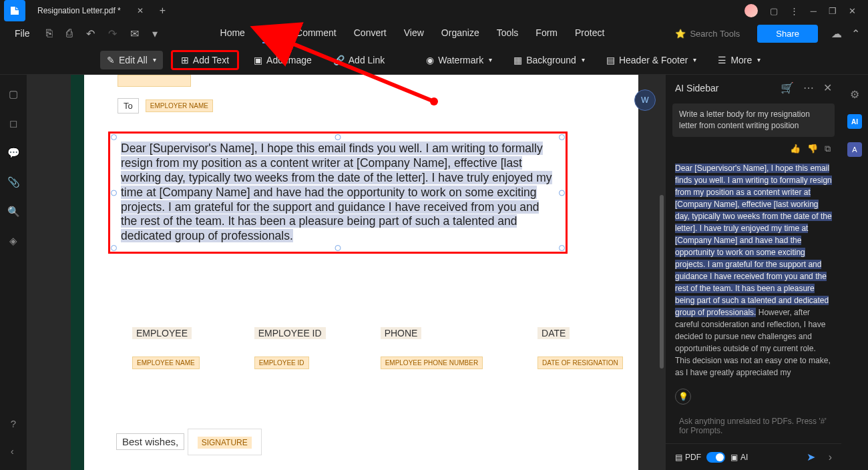  Describe the element at coordinates (751, 11) in the screenshot. I see `user-avatar` at that location.